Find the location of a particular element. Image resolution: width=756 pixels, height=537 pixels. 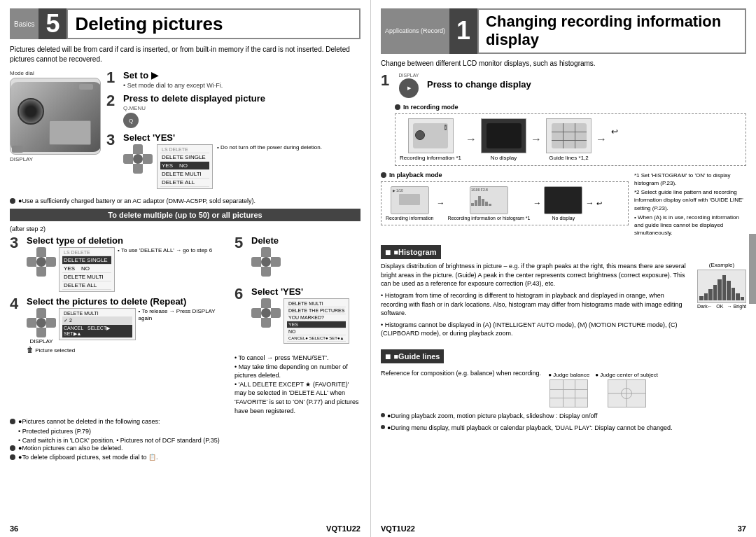

qmenu-button-icon: Q is located at coordinates (131, 120).